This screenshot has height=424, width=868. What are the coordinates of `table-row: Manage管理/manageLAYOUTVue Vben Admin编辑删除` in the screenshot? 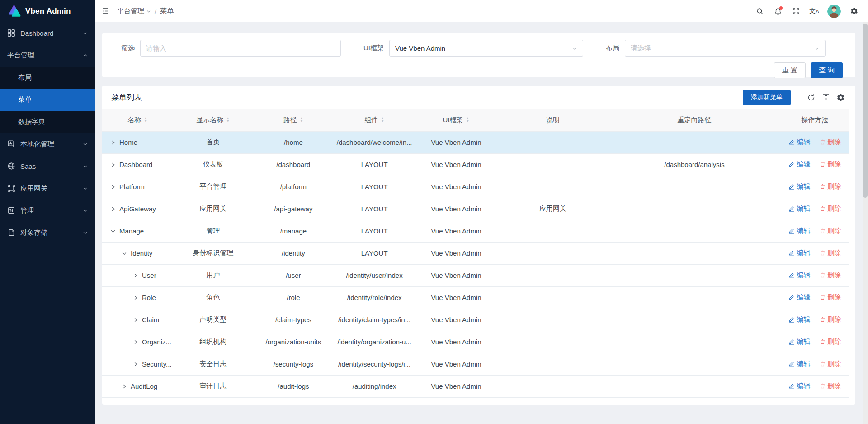 It's located at (476, 231).